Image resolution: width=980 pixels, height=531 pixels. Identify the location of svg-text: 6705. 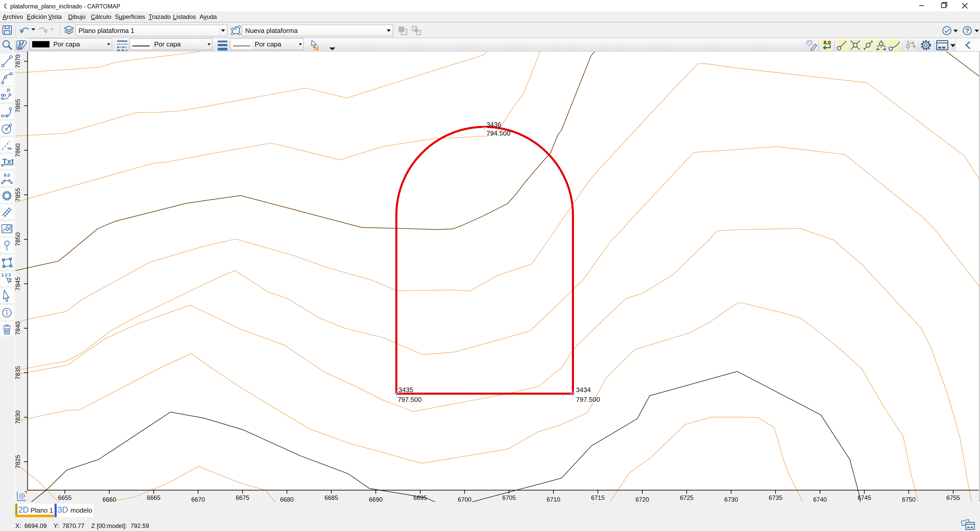
(509, 498).